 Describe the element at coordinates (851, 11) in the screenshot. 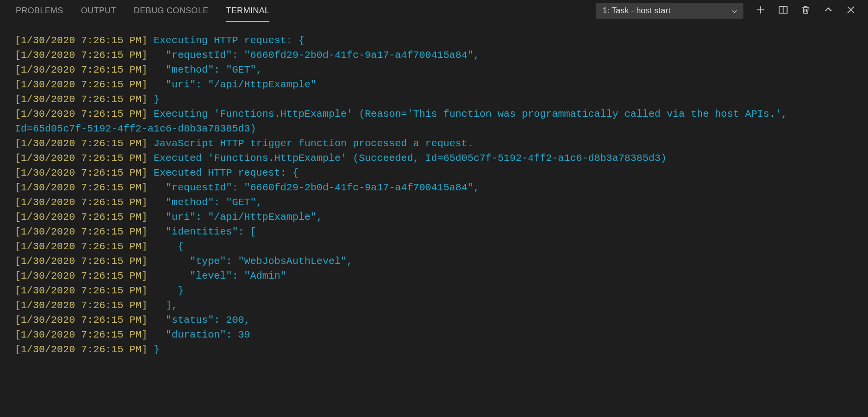

I see `close-panel-button` at that location.